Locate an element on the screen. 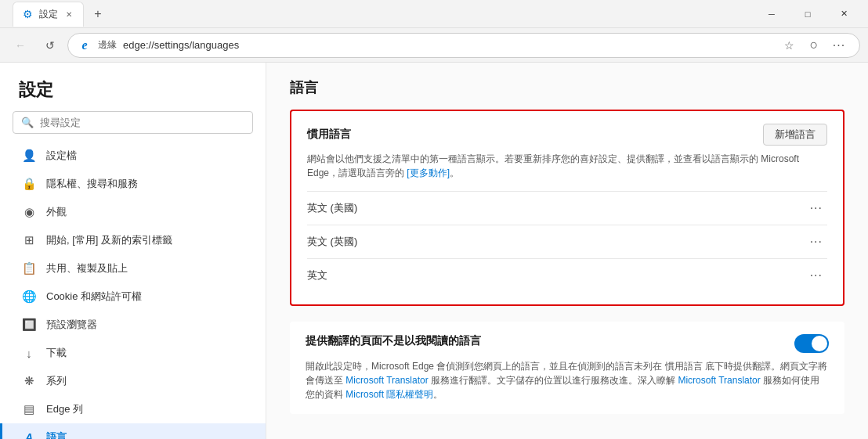 The image size is (868, 439). sidebar-item-label-edgebar: Edge 列 is located at coordinates (64, 409).